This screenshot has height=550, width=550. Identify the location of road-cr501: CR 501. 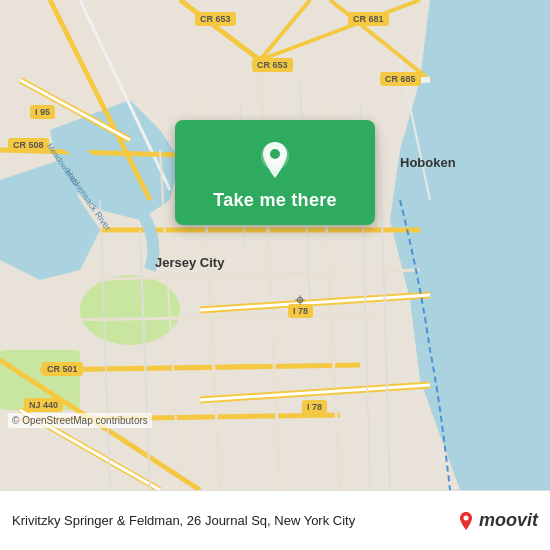
(62, 369).